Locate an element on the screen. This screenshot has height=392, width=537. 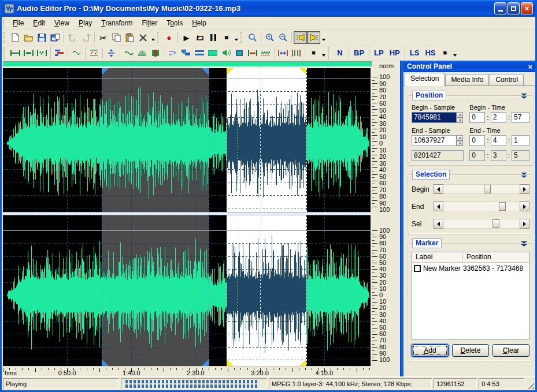
tab-control: Control is located at coordinates (506, 80).